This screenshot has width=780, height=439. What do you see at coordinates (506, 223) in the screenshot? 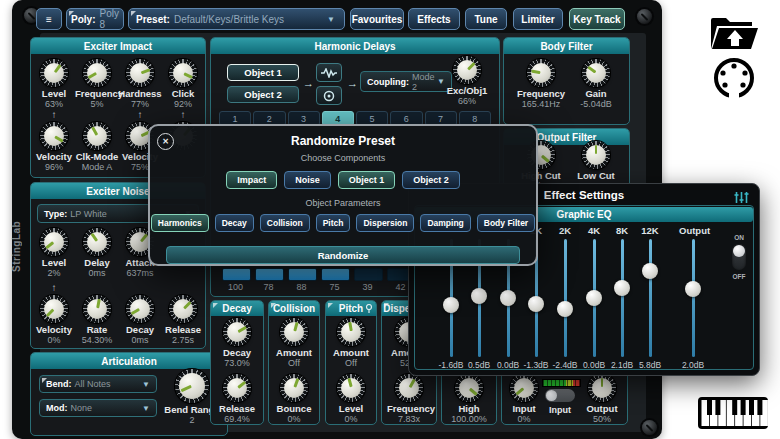
I see `param-bodyfilter-button: Body Filter` at bounding box center [506, 223].